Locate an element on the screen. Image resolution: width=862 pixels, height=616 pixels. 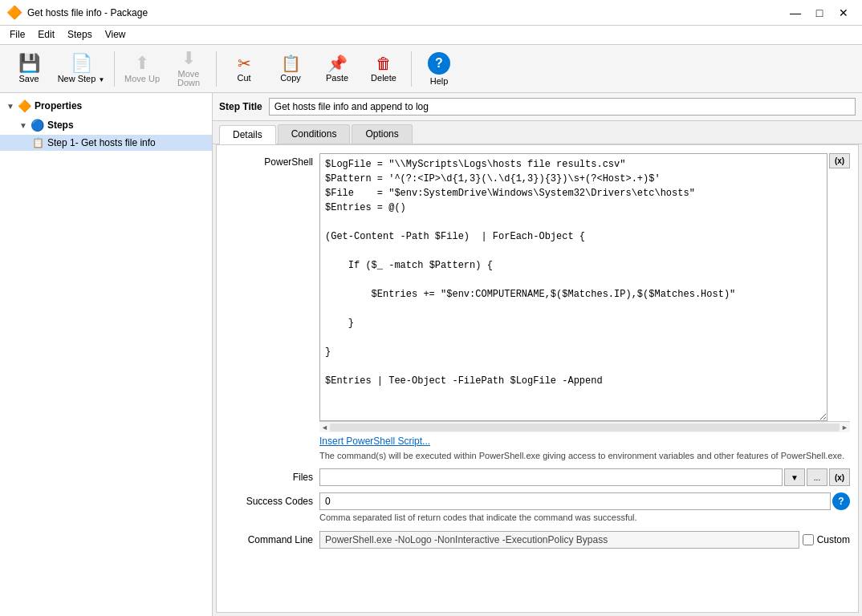
help-button: ? Help is located at coordinates (439, 69).